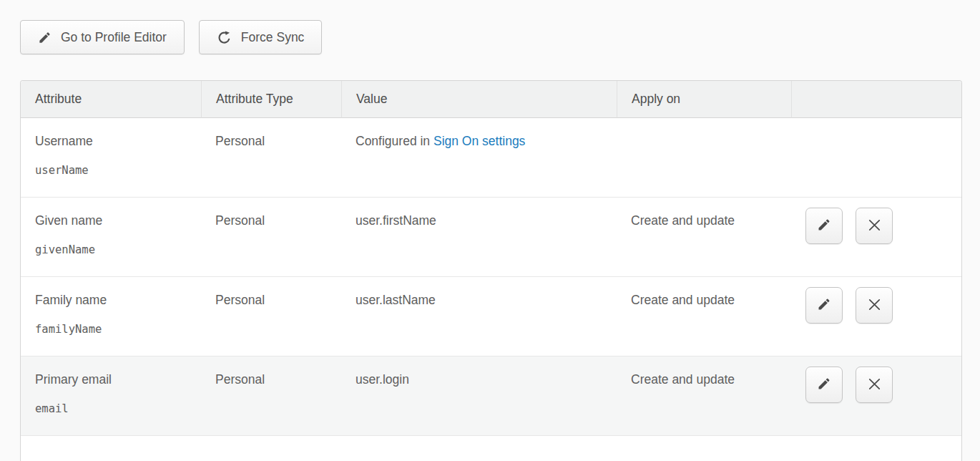  What do you see at coordinates (704, 157) in the screenshot?
I see `apply-on-cell` at bounding box center [704, 157].